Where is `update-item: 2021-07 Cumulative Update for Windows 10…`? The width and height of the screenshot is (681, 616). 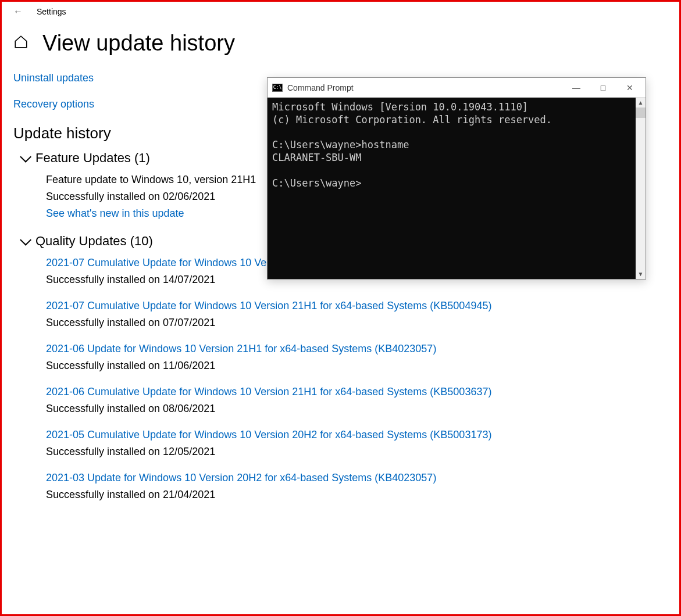 update-item: 2021-07 Cumulative Update for Windows 10… is located at coordinates (357, 314).